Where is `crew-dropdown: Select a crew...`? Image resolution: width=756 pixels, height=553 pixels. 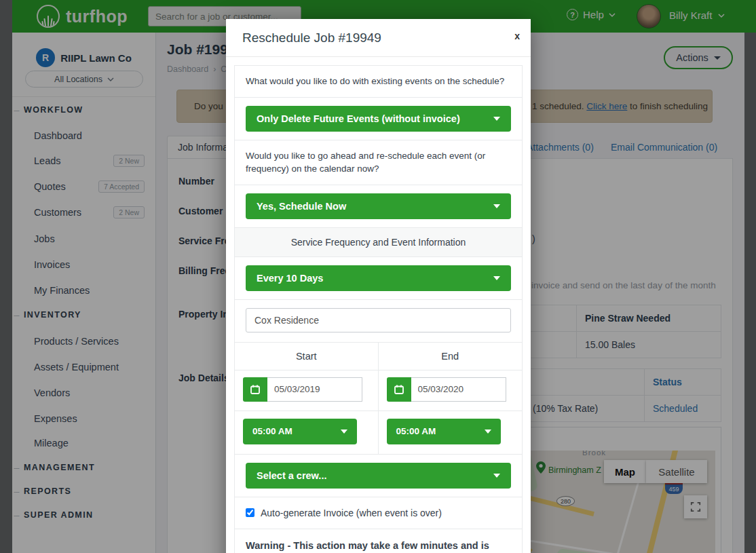 crew-dropdown: Select a crew... is located at coordinates (379, 476).